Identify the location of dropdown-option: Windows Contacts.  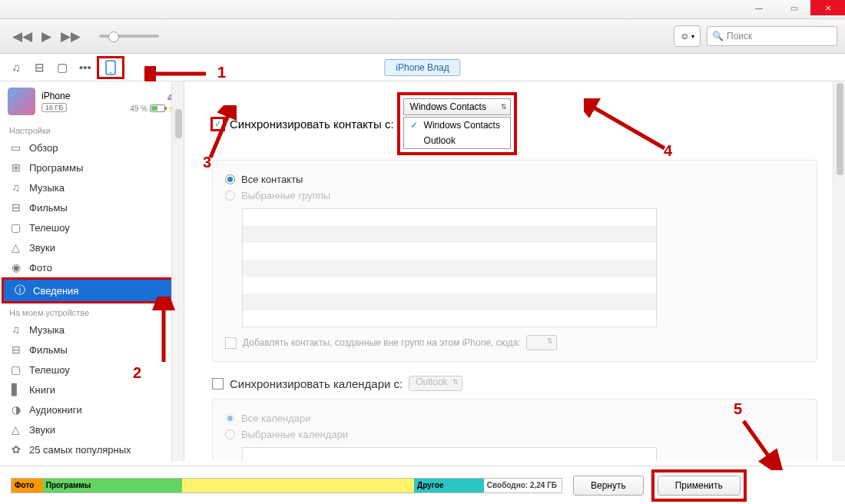
(457, 125).